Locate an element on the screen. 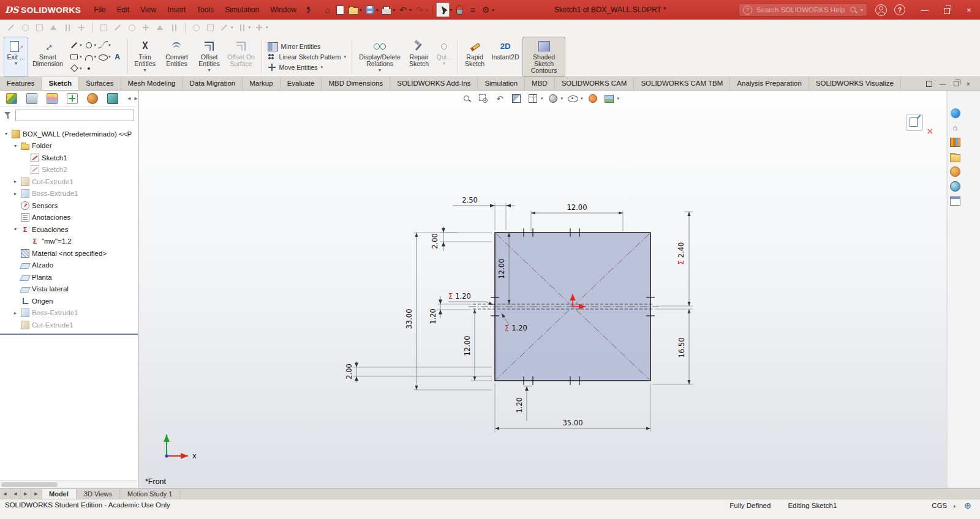  tree-item-vista-lateral: Vista lateral is located at coordinates (69, 289).